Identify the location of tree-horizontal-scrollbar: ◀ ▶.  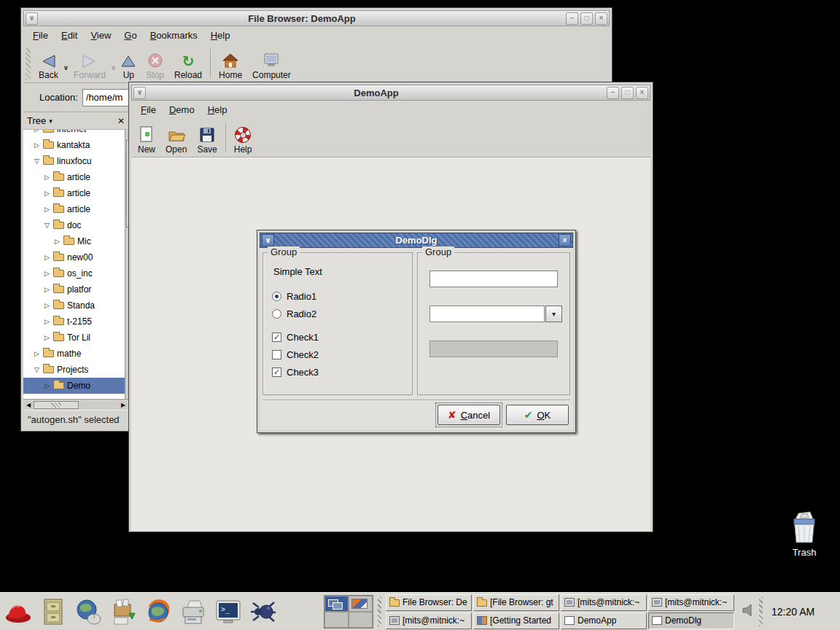
(76, 404).